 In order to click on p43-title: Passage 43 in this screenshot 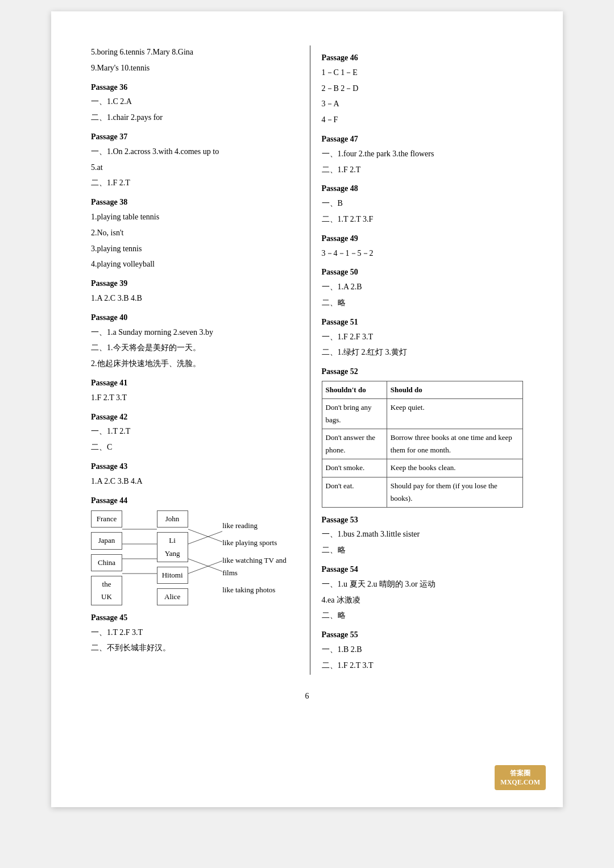, I will do `click(192, 467)`.